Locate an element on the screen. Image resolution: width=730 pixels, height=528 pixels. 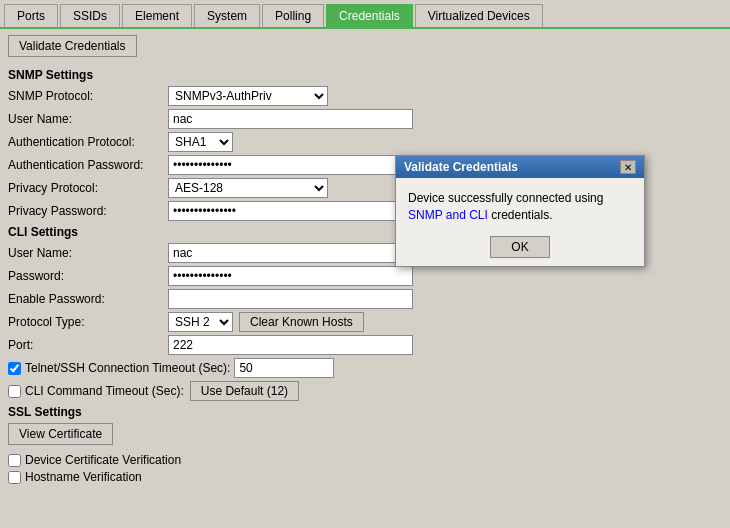
device-cert-label: Device Certificate Verification is located at coordinates (103, 460).